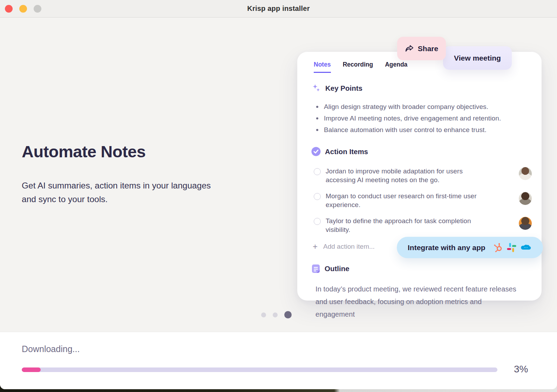 This screenshot has width=557, height=392. I want to click on add-action-item-label: Add action item..., so click(349, 247).